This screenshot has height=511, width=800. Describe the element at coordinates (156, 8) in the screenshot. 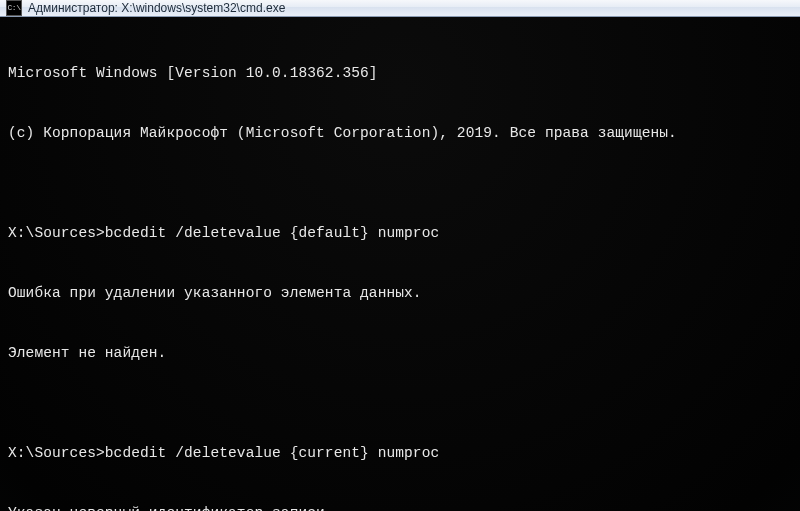

I see `window-title: Администратор: X:\windows\system32\cmd.e…` at that location.